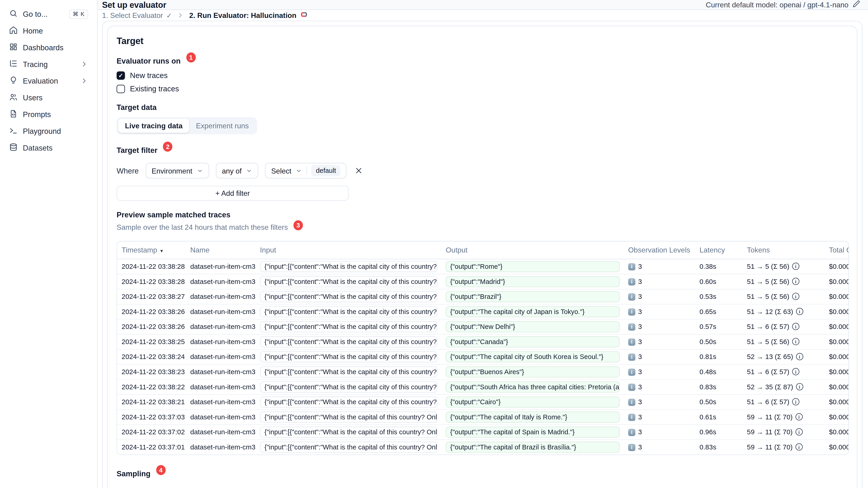 The height and width of the screenshot is (488, 868). I want to click on total-cost-cell: $0.000011 (, so click(837, 327).